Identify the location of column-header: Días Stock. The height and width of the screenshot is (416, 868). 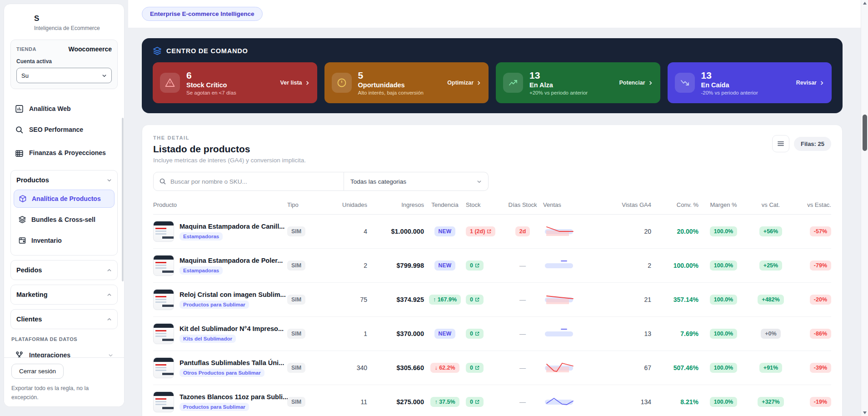
(523, 205).